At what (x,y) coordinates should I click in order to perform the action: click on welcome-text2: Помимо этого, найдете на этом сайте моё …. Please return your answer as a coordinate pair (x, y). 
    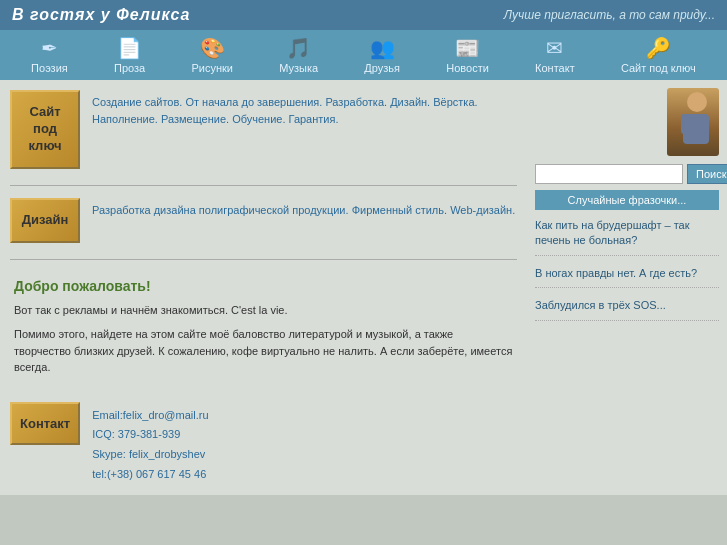
    Looking at the image, I should click on (264, 351).